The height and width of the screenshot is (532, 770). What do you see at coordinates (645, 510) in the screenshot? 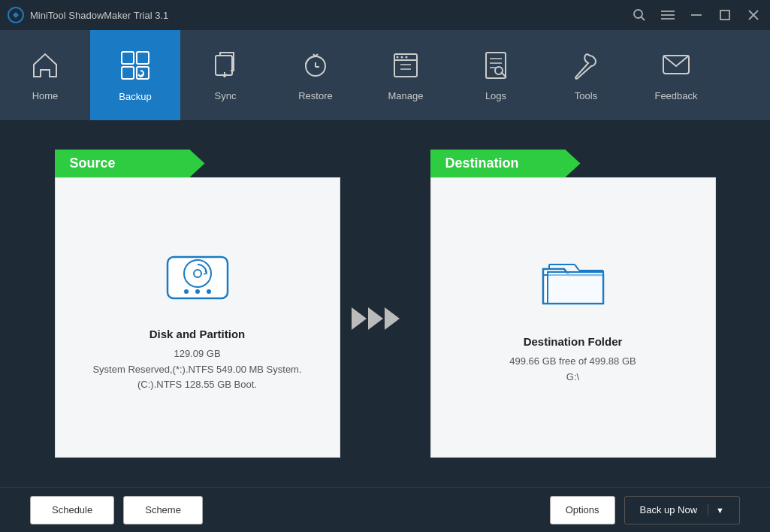
I see `bottom-right: Options Back up Now ▼` at bounding box center [645, 510].